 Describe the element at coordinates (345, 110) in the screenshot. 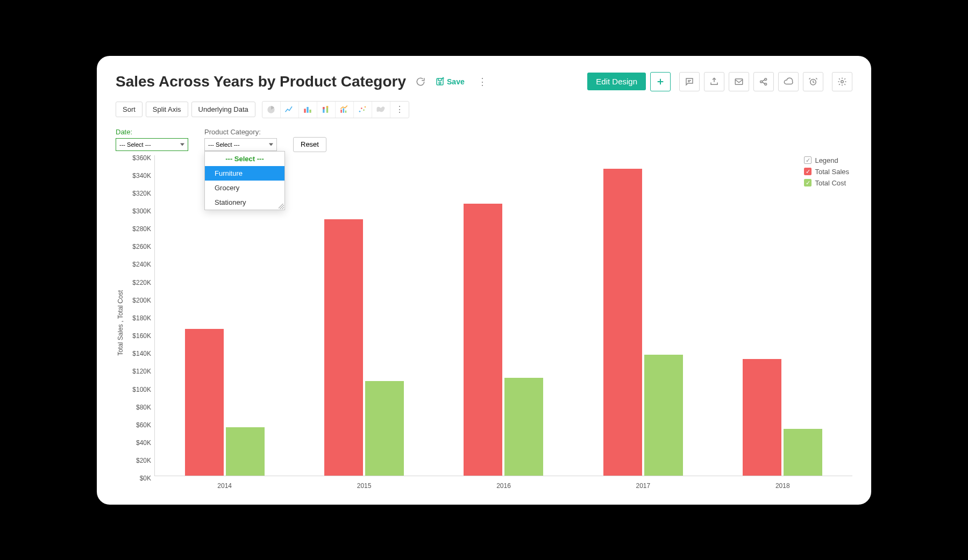

I see `combo-icon` at that location.